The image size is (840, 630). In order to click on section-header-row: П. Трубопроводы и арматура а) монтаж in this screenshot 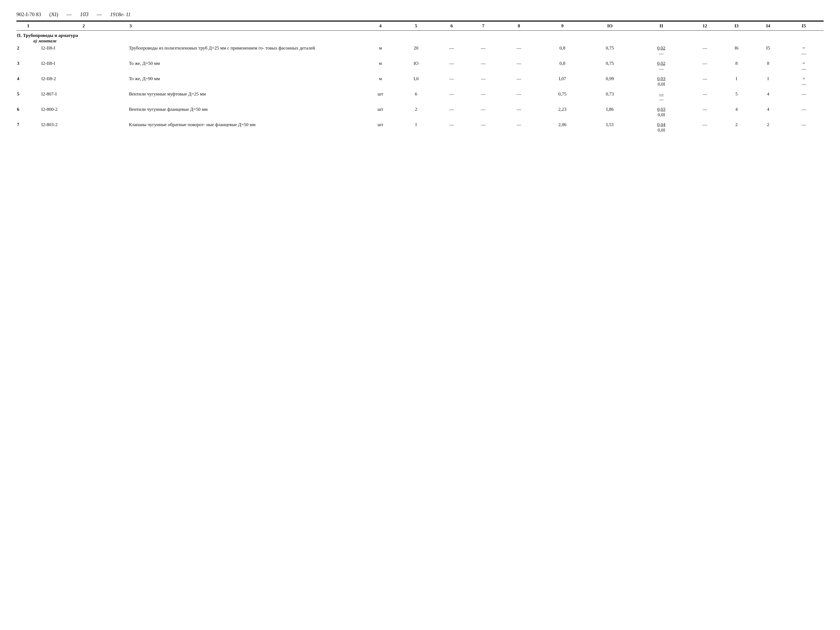, I will do `click(420, 38)`.